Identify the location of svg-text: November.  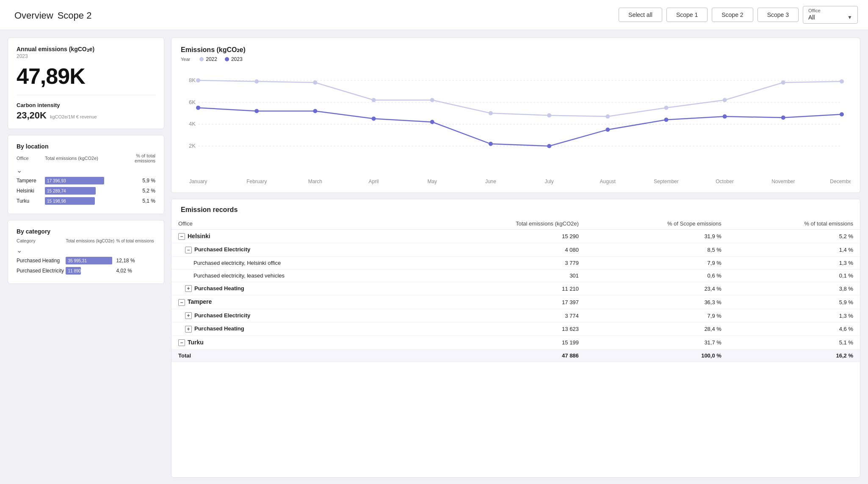
(783, 182).